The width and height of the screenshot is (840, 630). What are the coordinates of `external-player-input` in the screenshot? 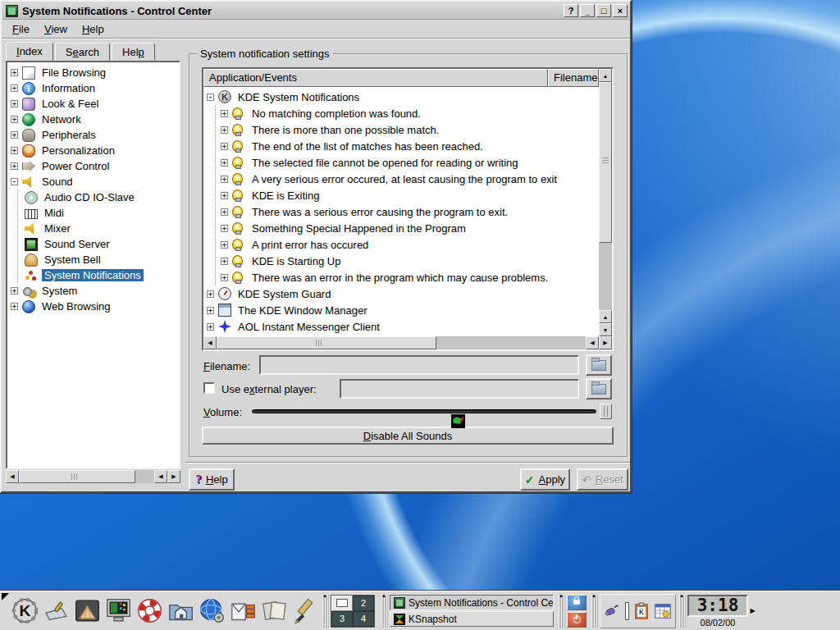 It's located at (459, 389).